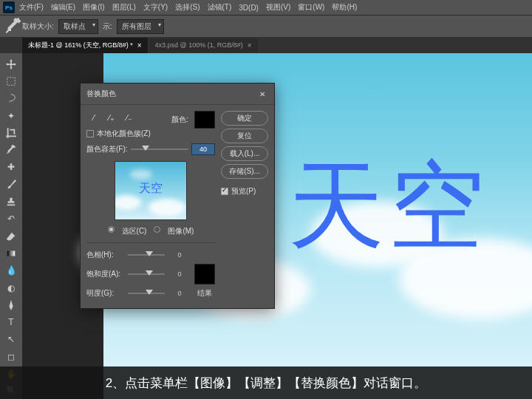  I want to click on menu-image: 图像(I), so click(93, 7).